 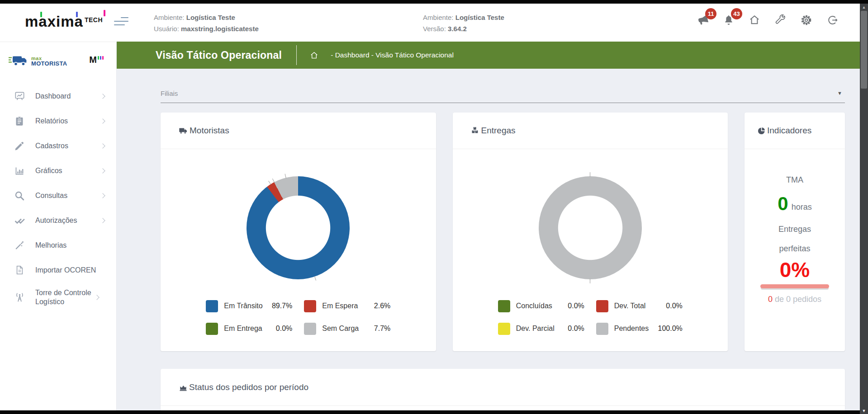 What do you see at coordinates (298, 228) in the screenshot?
I see `motoristas-donut-chart` at bounding box center [298, 228].